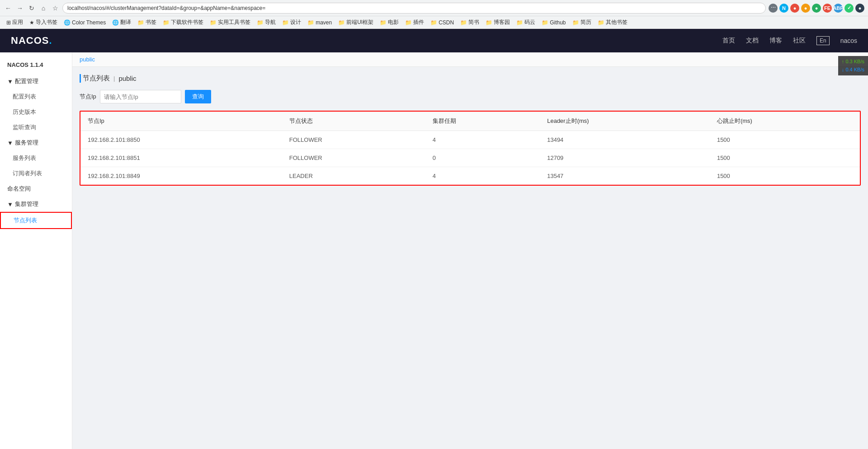  Describe the element at coordinates (183, 23) in the screenshot. I see `bookmark-download: 📁 下载软件书签` at that location.